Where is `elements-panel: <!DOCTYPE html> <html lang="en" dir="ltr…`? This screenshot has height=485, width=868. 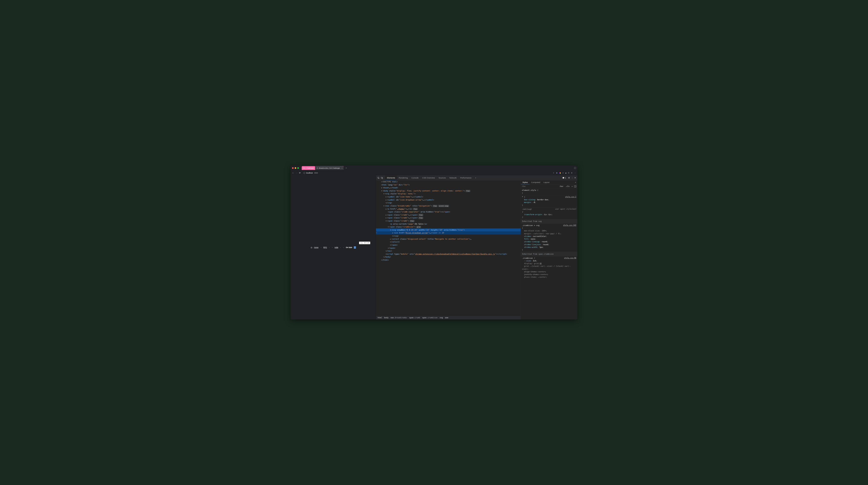 elements-panel: <!DOCTYPE html> <html lang="en" dir="ltr… is located at coordinates (448, 250).